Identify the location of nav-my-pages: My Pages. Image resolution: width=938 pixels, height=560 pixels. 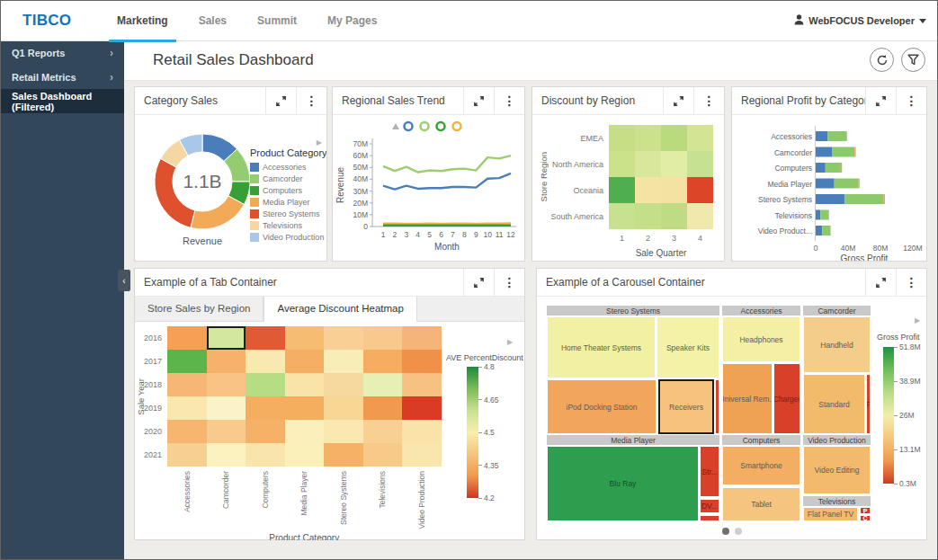
(353, 21).